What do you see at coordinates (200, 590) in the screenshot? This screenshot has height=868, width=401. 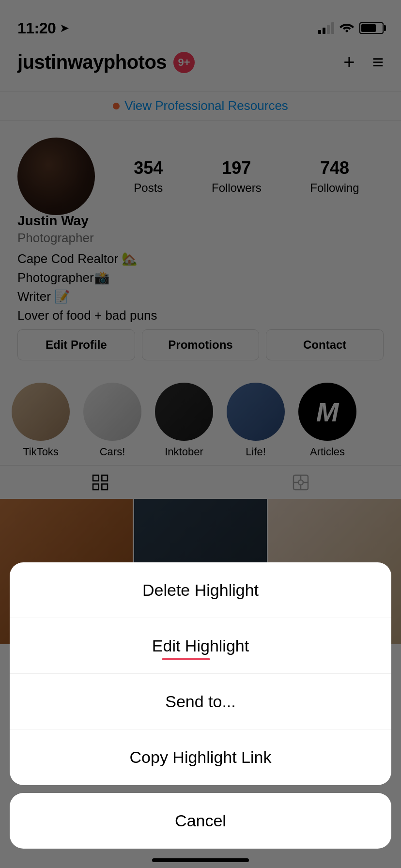 I see `delete-highlight-button: Delete Highlight` at bounding box center [200, 590].